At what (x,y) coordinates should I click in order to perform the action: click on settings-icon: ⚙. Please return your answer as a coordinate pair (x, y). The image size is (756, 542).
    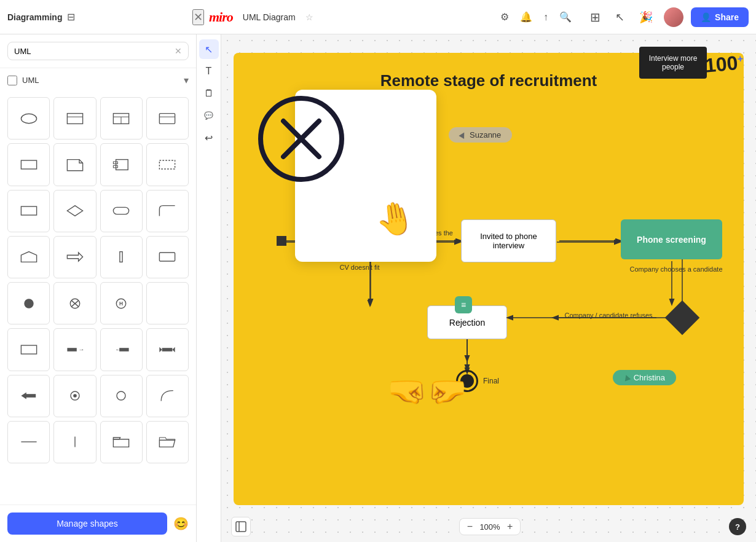
    Looking at the image, I should click on (505, 17).